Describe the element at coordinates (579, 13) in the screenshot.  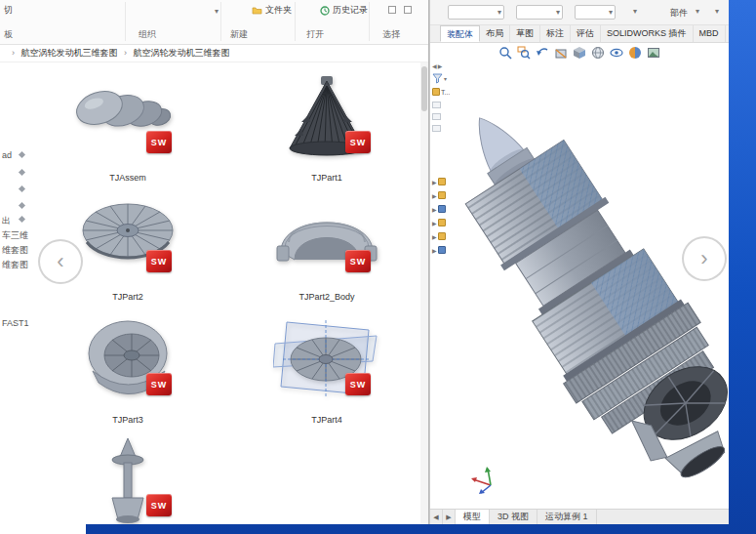
I see `solidworks-toolbar: ▾ ▾ ▾ ▾ 部件 ▾ ▾` at that location.